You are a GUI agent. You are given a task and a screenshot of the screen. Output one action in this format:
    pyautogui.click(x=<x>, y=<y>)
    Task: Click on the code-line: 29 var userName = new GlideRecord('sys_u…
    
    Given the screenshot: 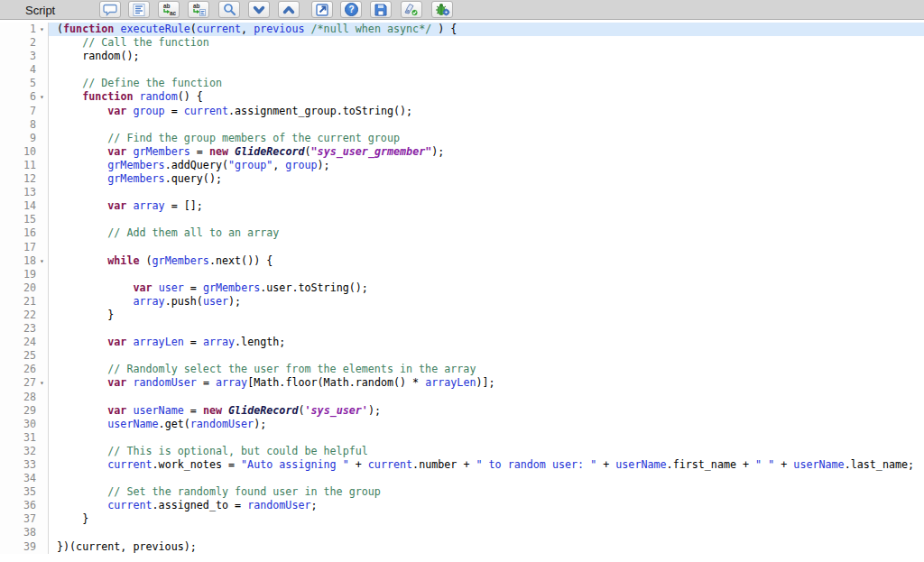 What is the action you would take?
    pyautogui.click(x=462, y=411)
    